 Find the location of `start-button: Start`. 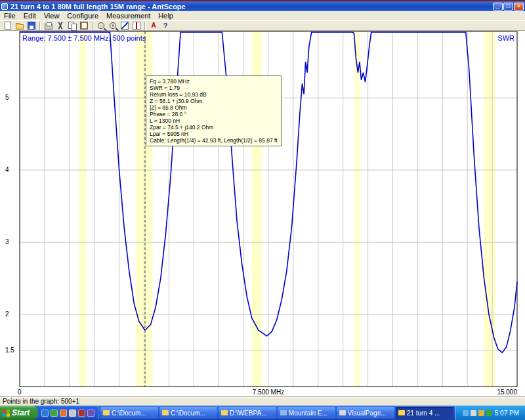

start-button: Start is located at coordinates (19, 413).